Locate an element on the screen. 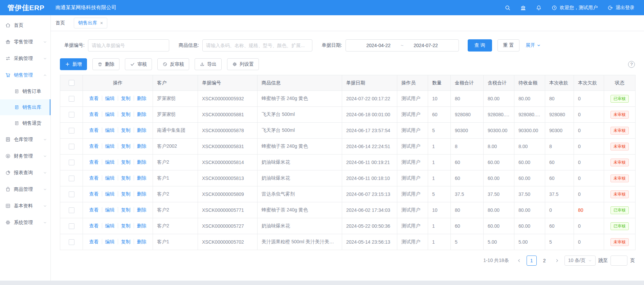 The image size is (644, 285). purchase-icon is located at coordinates (8, 58).